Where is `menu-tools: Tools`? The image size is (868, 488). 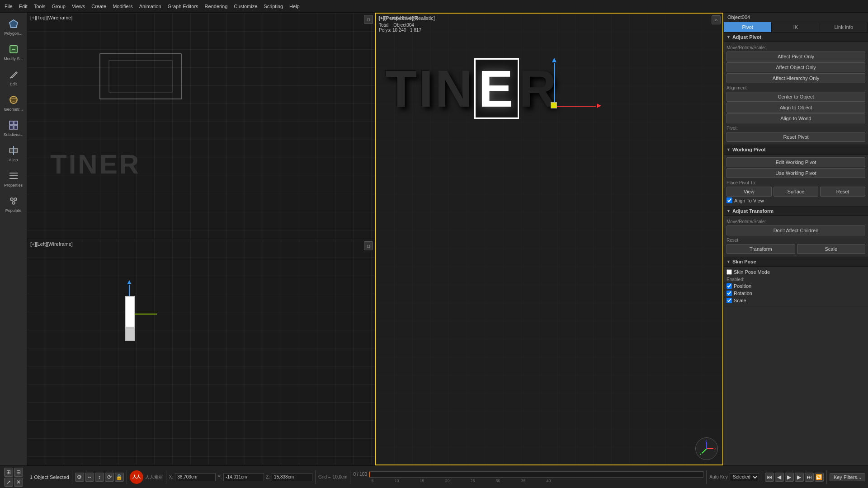
menu-tools: Tools is located at coordinates (40, 6).